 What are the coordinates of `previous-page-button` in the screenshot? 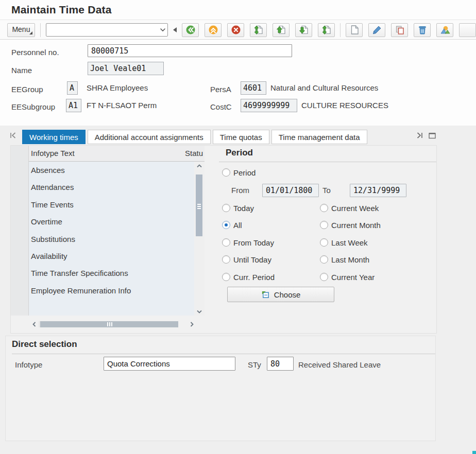 It's located at (281, 30).